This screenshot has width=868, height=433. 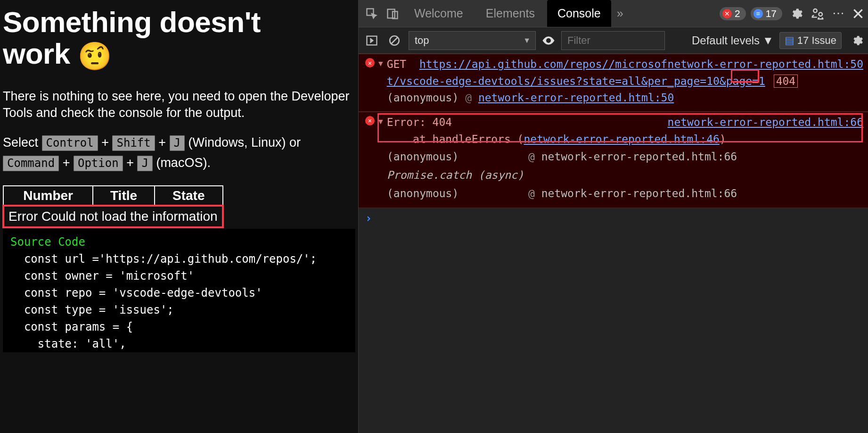 I want to click on col-number: Number, so click(x=48, y=196).